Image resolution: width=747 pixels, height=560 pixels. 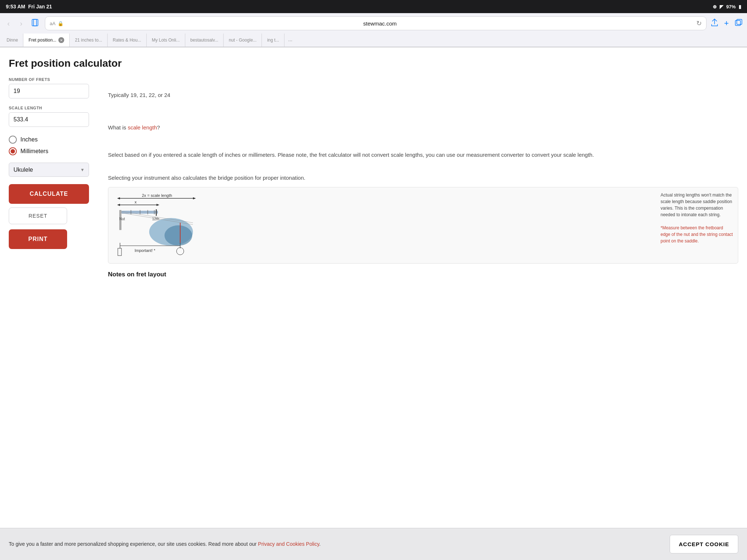 What do you see at coordinates (53, 178) in the screenshot?
I see `left-column: NUMBER OF FRETS SCALE LENGTH Inches M` at bounding box center [53, 178].